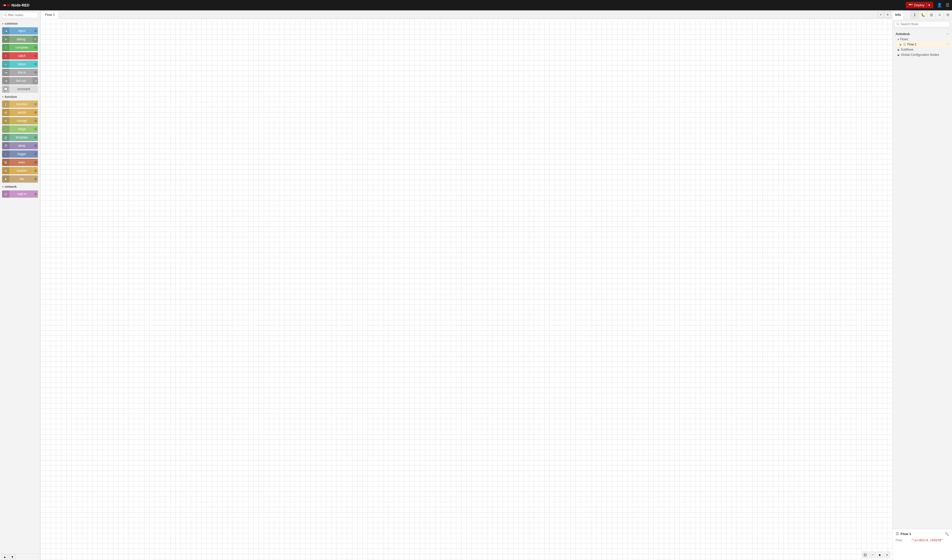 The height and width of the screenshot is (560, 952). I want to click on deploy-chevron: ▾, so click(929, 5).